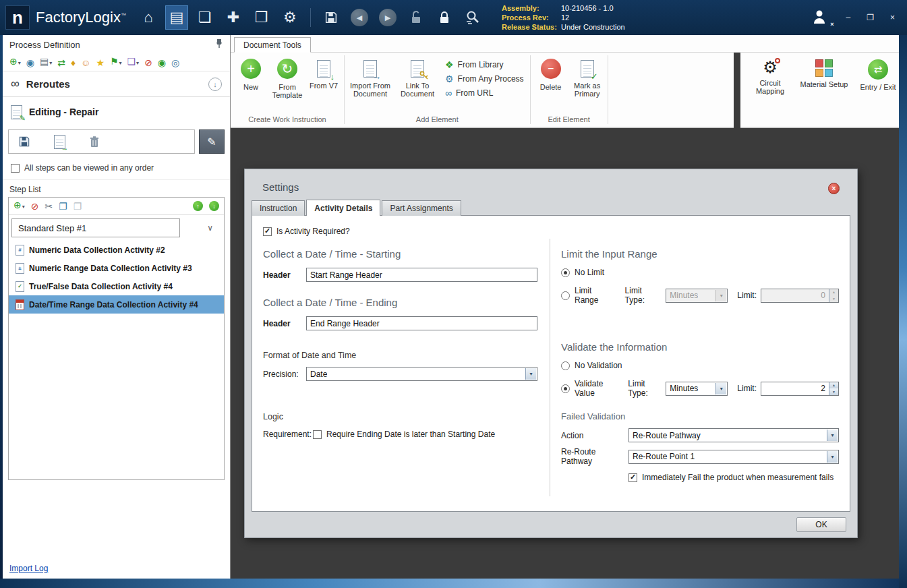  What do you see at coordinates (215, 84) in the screenshot?
I see `expand-reroutes-icon: ↓` at bounding box center [215, 84].